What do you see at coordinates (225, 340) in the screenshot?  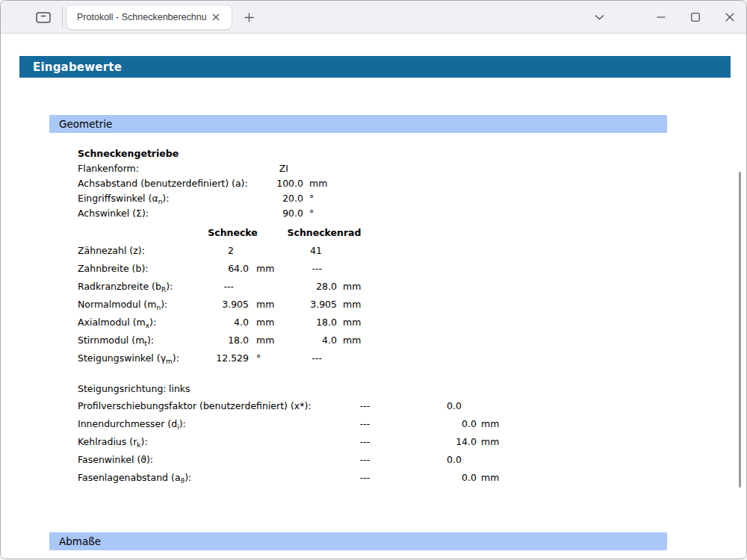 I see `cell-schnecke-value: 18.0` at bounding box center [225, 340].